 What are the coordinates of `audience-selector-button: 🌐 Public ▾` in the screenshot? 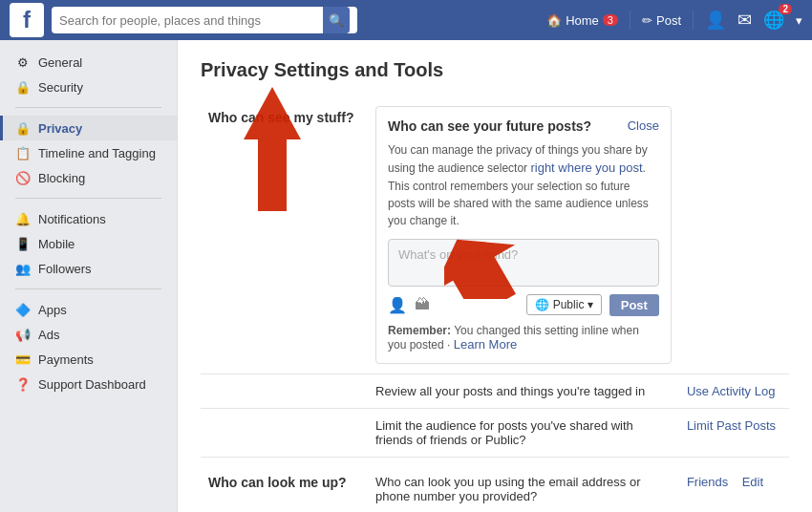 It's located at (564, 305).